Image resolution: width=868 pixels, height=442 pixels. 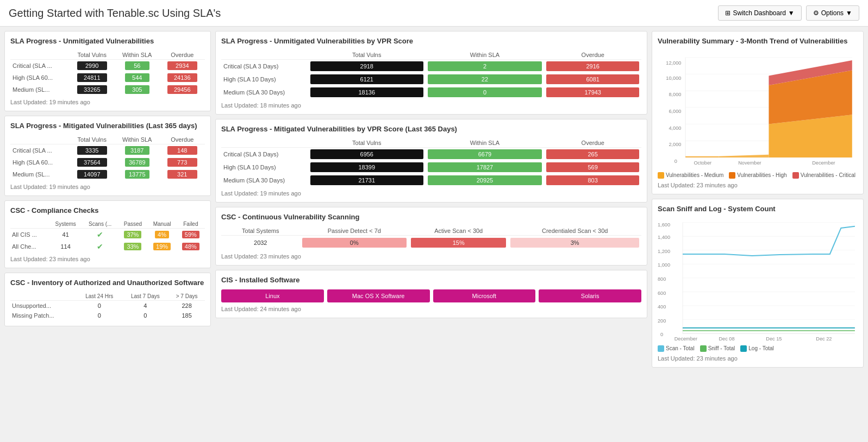 What do you see at coordinates (758, 281) in the screenshot?
I see `scan-sniff-chart: 0 200 400 600 800 1,000 1,200 1,400 1,60…` at bounding box center [758, 281].